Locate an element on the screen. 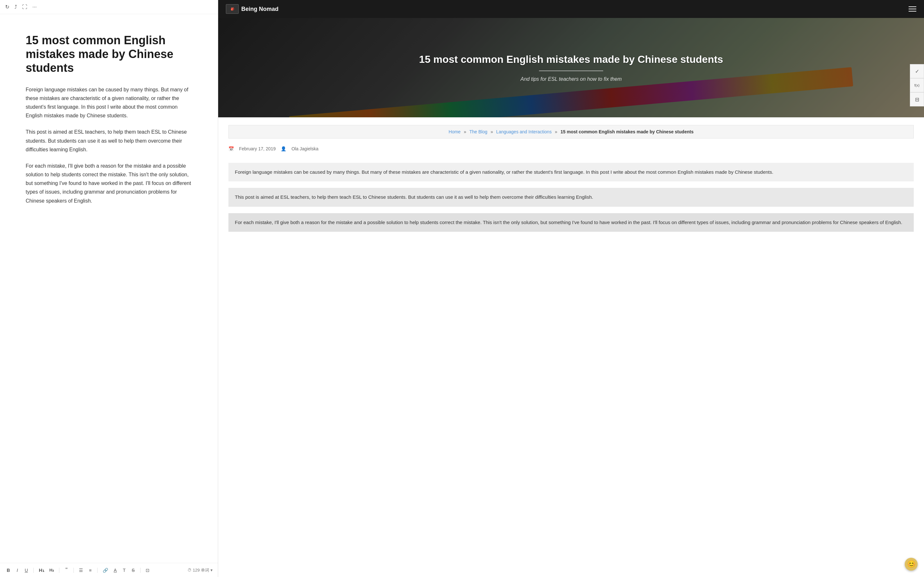 The height and width of the screenshot is (577, 924). article-paragraph-3: For each mistake, I'll give both a reaso… is located at coordinates (109, 183).